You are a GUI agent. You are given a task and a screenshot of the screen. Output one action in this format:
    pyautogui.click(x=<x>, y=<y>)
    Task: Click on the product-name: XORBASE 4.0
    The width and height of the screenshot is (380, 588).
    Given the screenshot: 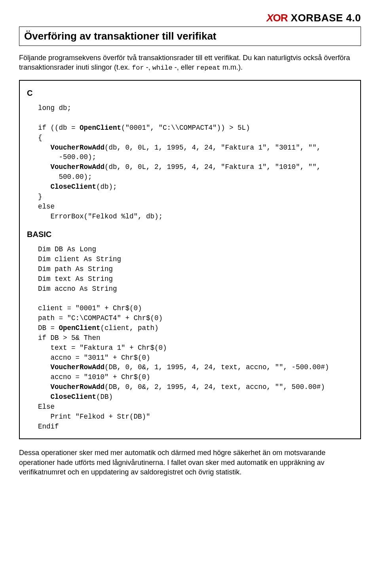 What is the action you would take?
    pyautogui.click(x=326, y=18)
    